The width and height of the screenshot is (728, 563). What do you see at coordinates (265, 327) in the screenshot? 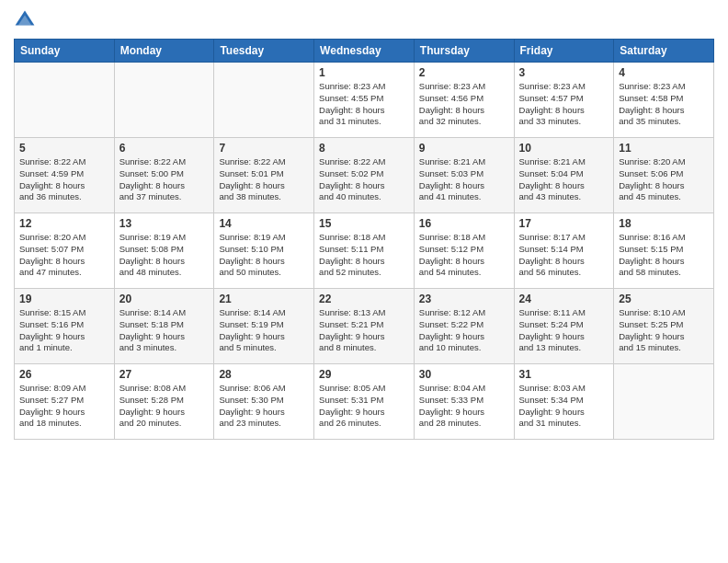
I see `day-cell: 21Sunrise: 8:14 AMSunset: 5:19 PMDayligh…` at bounding box center [265, 327].